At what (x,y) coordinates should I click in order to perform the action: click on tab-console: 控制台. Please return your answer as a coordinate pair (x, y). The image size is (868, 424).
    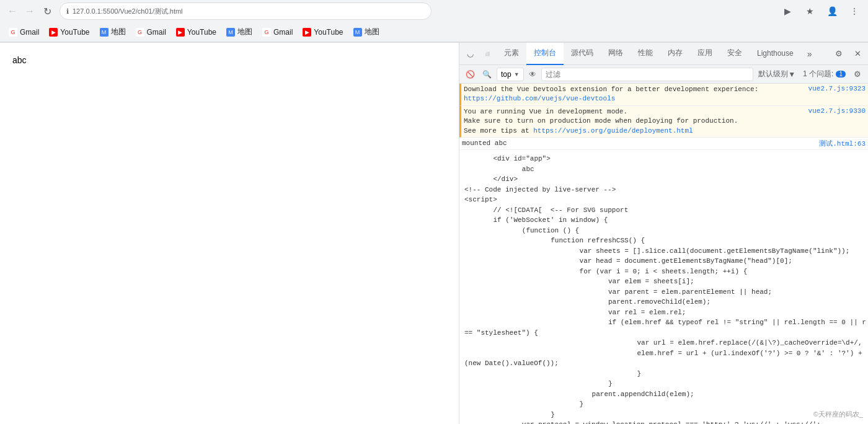
    Looking at the image, I should click on (545, 54).